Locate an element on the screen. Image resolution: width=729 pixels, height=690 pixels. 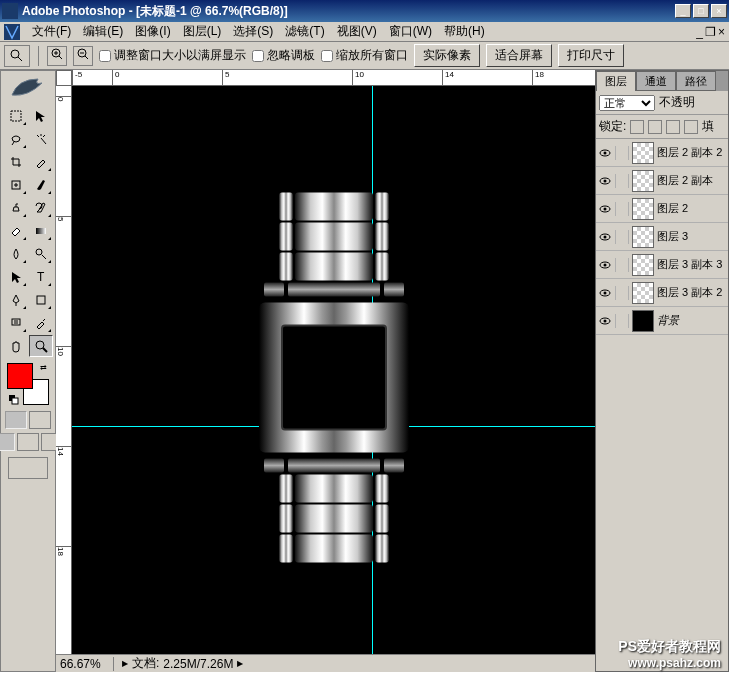
shape-tool is located at coordinates (41, 300).